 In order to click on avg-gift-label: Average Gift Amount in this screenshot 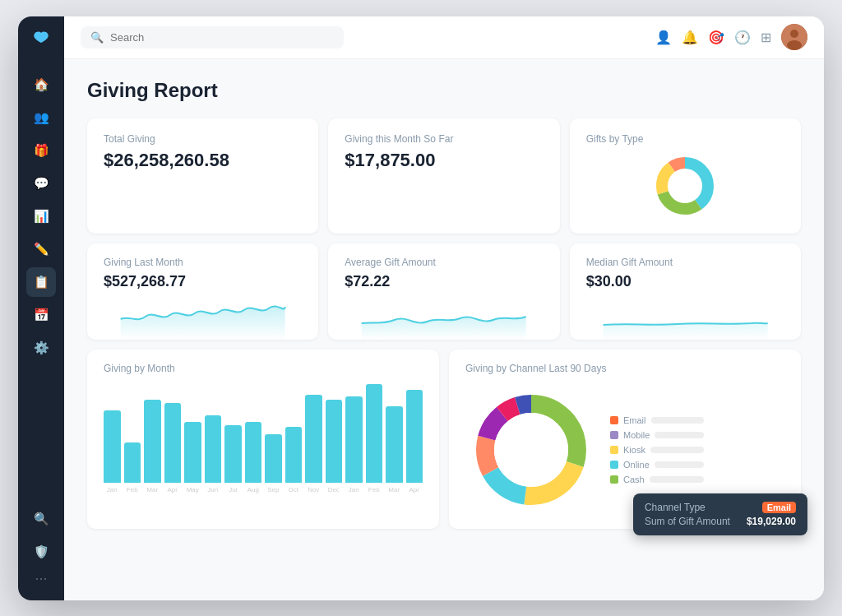, I will do `click(444, 262)`.